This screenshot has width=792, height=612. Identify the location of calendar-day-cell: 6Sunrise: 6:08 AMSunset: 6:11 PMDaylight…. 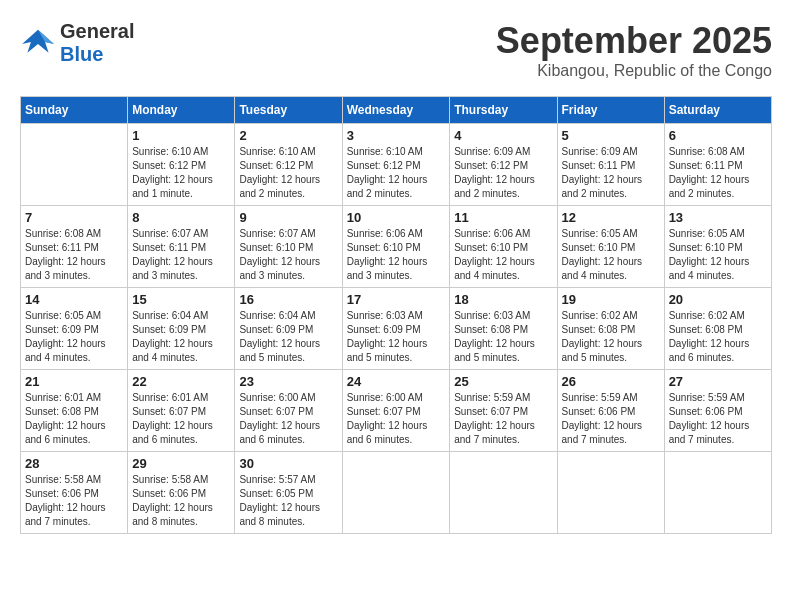
(718, 165).